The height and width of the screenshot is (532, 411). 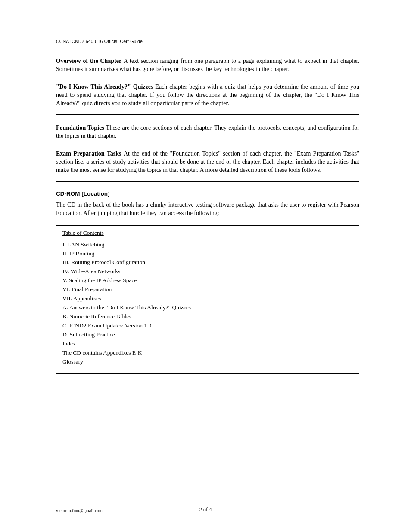 What do you see at coordinates (208, 115) in the screenshot?
I see `rule-after-quiz` at bounding box center [208, 115].